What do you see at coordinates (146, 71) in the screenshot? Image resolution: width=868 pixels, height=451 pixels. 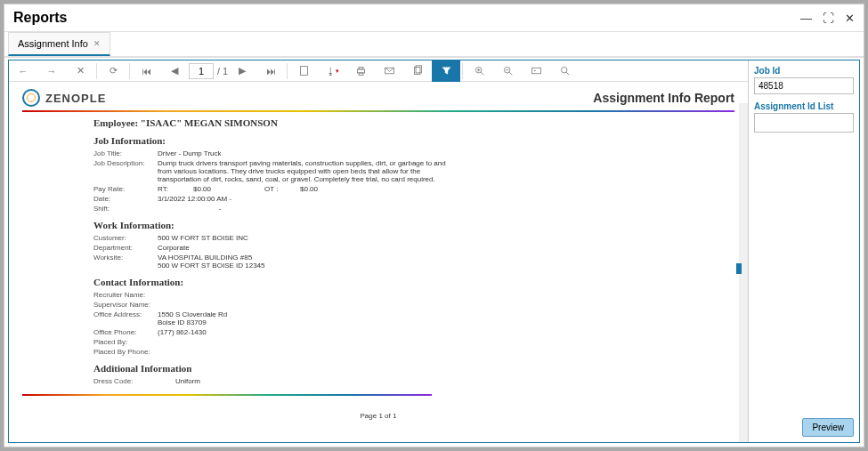 I see `first-page-icon: ⏮` at bounding box center [146, 71].